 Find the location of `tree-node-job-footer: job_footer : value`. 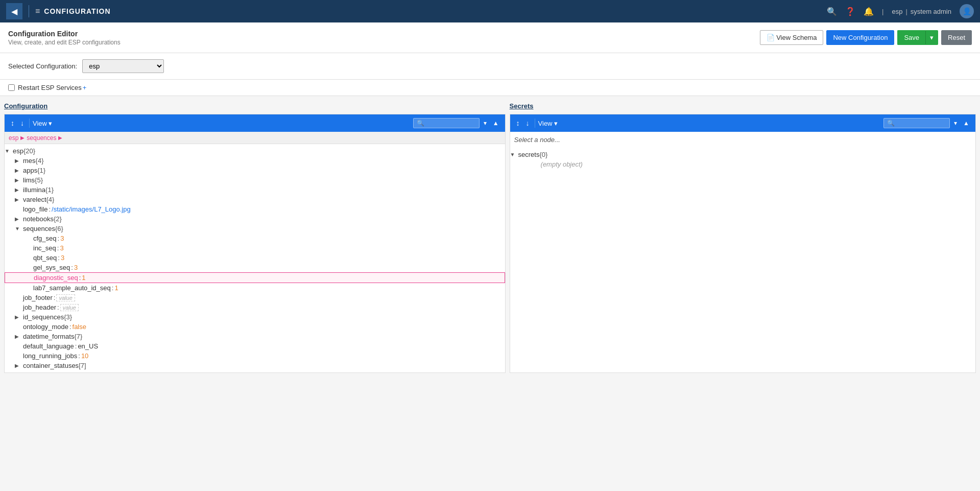

tree-node-job-footer: job_footer : value is located at coordinates (255, 297).